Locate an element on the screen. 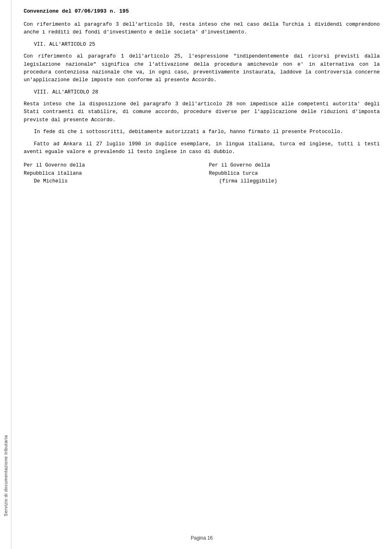 This screenshot has width=392, height=549. page-number: Pagina 16 is located at coordinates (202, 538).